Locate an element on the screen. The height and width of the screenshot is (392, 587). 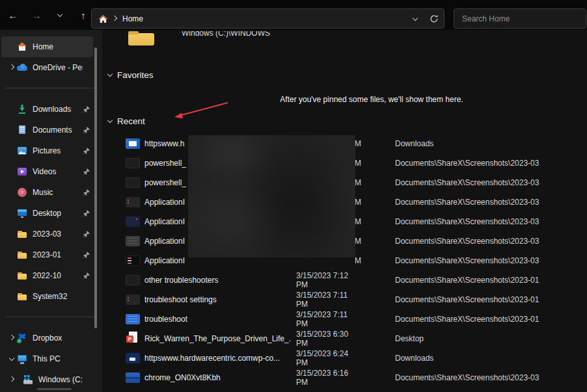
sidebar-item-label: Desktop is located at coordinates (57, 213).